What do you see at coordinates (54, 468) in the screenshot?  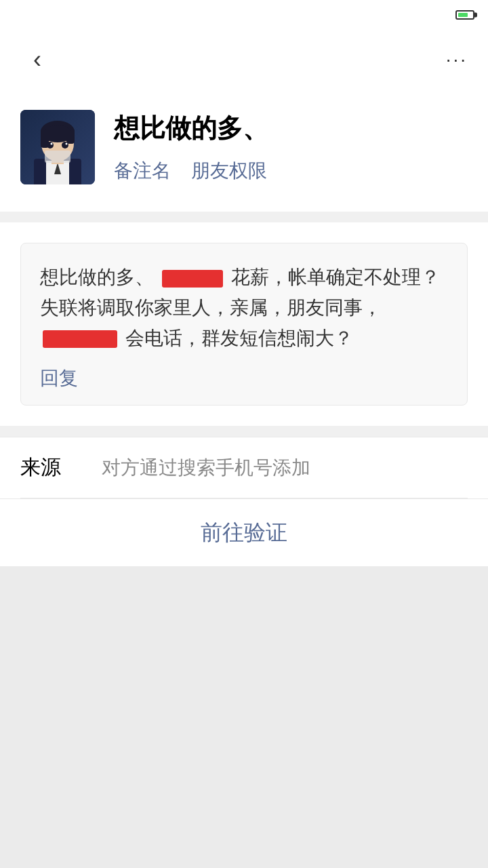 I see `source-label: 来源` at bounding box center [54, 468].